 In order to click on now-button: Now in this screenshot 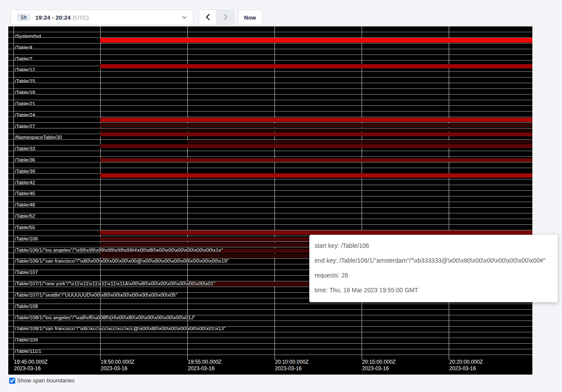, I will do `click(250, 17)`.